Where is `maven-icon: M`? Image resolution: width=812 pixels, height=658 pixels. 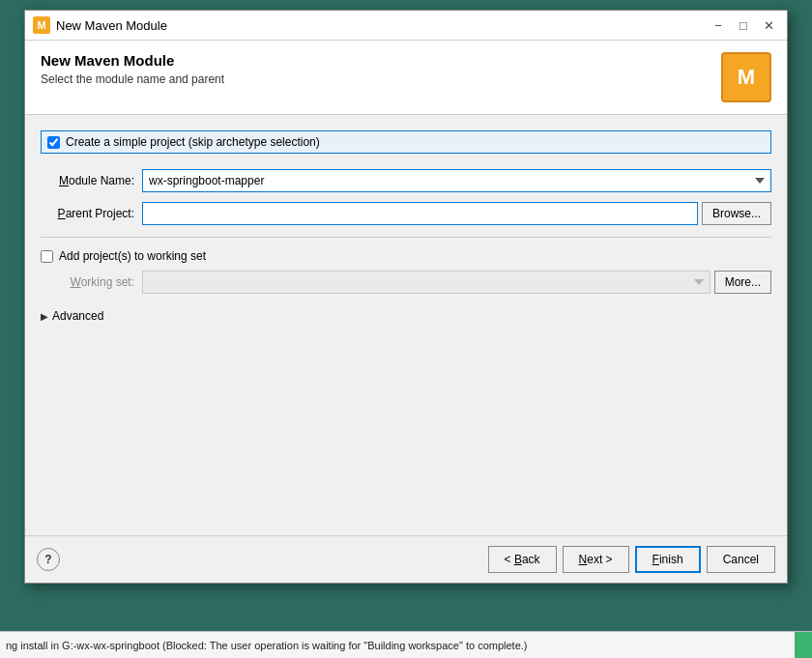
maven-icon: M is located at coordinates (746, 77).